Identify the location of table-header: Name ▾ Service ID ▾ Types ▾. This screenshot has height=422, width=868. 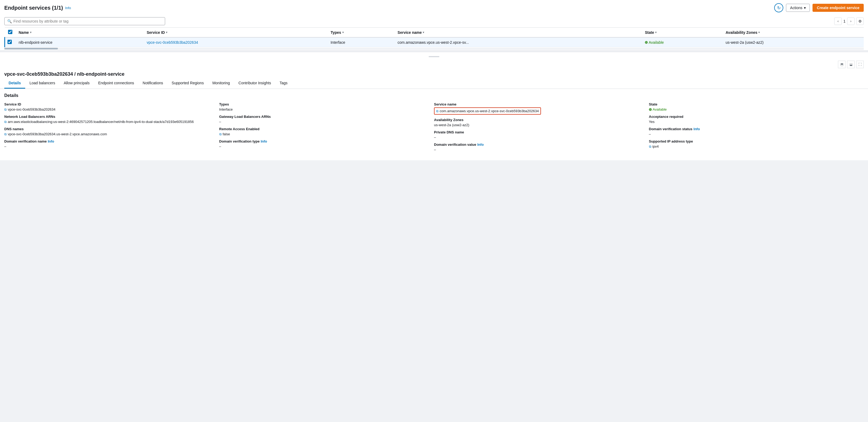
(434, 32).